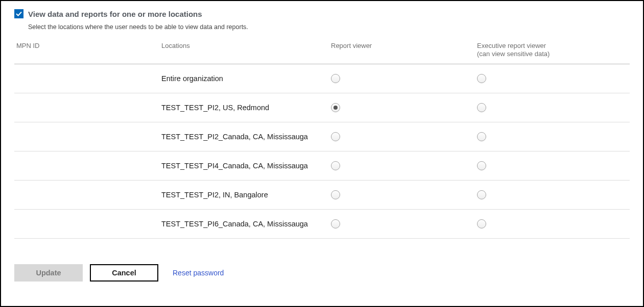 The width and height of the screenshot is (644, 307). What do you see at coordinates (322, 137) in the screenshot?
I see `table-row: TEST_TEST_PI2_Canada, CA, Mississauga` at bounding box center [322, 137].